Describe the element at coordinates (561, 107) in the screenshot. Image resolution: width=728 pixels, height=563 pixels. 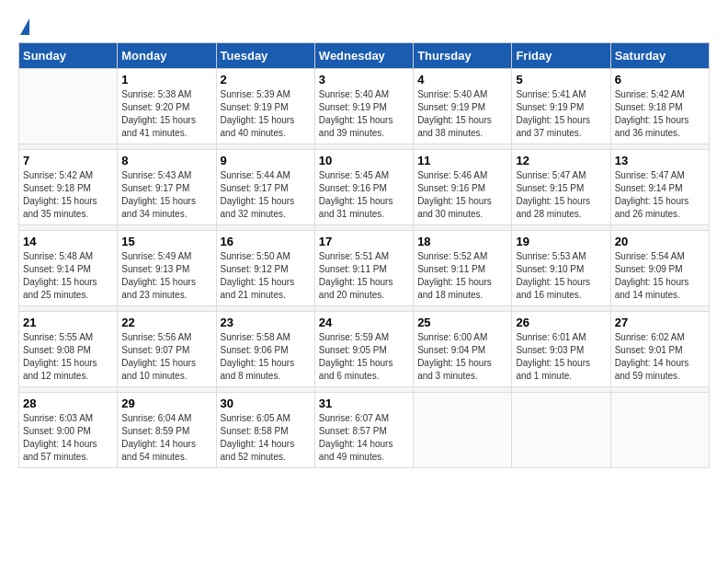
I see `calendar-day-cell: 5Sunrise: 5:41 AM Sunset: 9:19 PM Daylig…` at that location.